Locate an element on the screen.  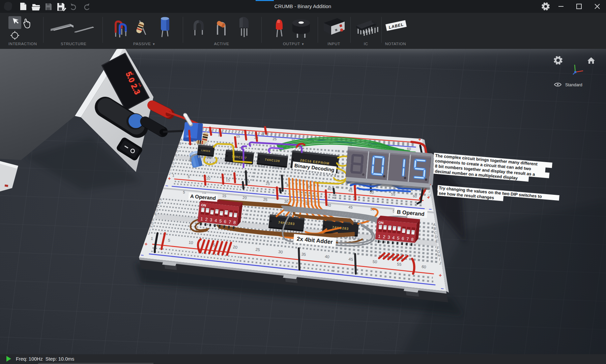
svg-text: Standard is located at coordinates (574, 85).